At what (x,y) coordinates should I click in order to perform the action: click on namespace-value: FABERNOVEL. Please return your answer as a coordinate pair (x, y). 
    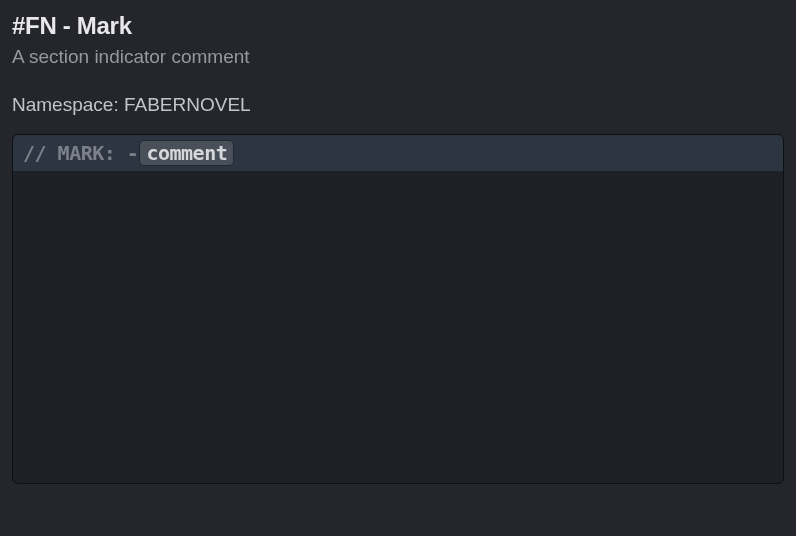
    Looking at the image, I should click on (188, 104).